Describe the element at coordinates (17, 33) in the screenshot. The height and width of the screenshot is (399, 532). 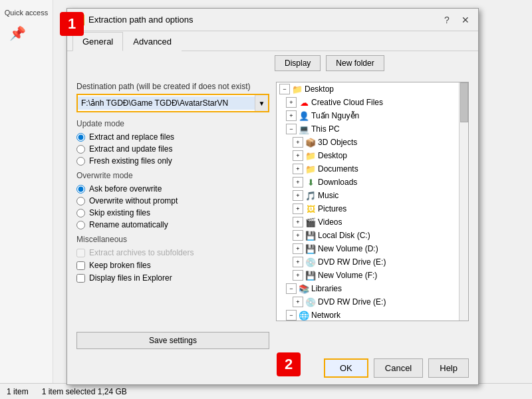
I see `pin-button: 📌` at that location.